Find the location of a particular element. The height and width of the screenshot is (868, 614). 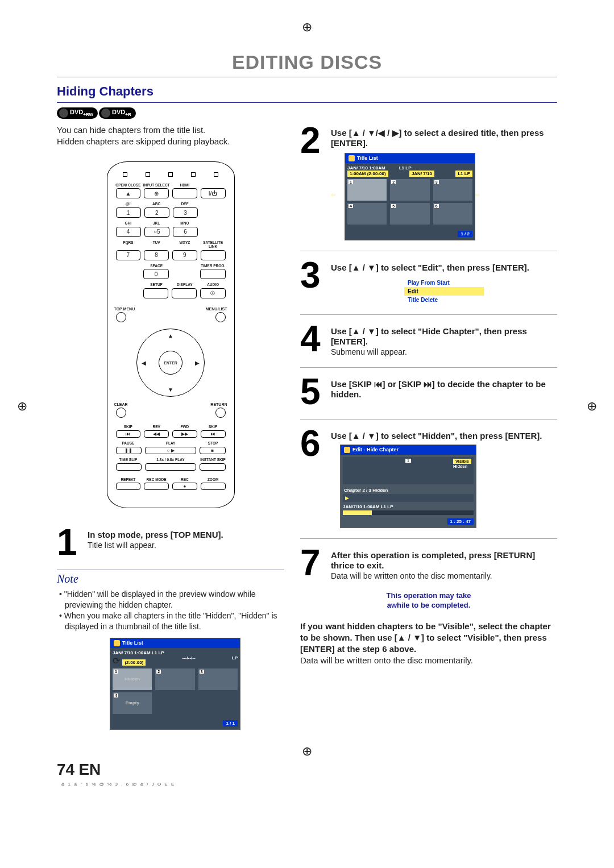

step-number: 5 is located at coordinates (313, 392).